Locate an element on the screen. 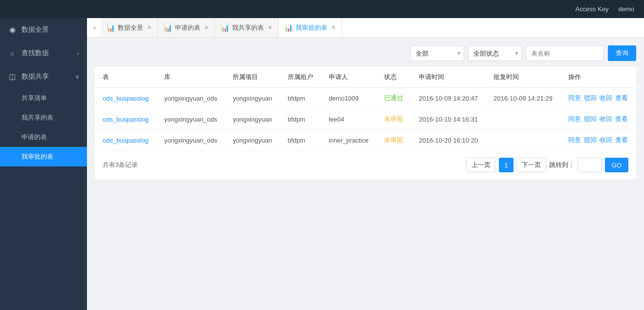 The height and width of the screenshot is (310, 644). next-page-button: 下一页 is located at coordinates (532, 165).